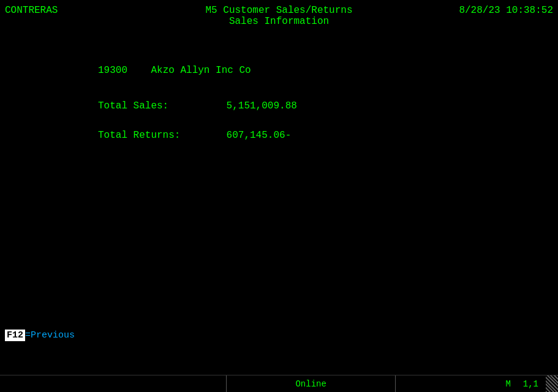 The image size is (558, 392). What do you see at coordinates (201, 70) in the screenshot?
I see `customer-name: Akzo Allyn Inc Co` at bounding box center [201, 70].